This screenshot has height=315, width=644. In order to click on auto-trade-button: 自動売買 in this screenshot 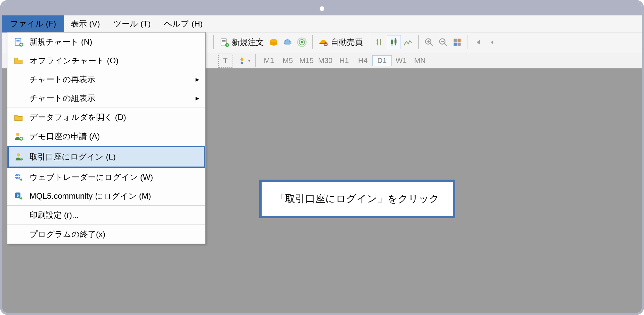, I will do `click(341, 42)`.